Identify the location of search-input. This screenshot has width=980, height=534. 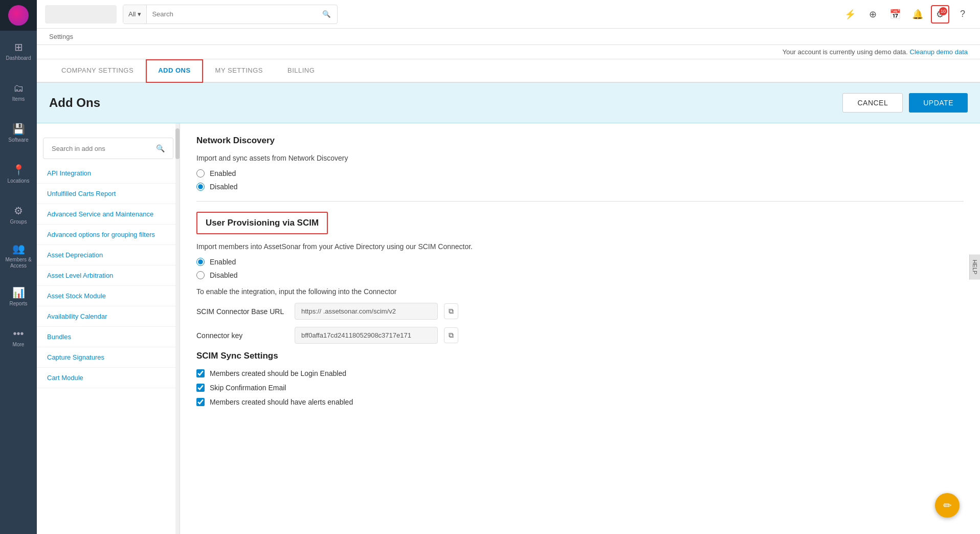
(231, 14).